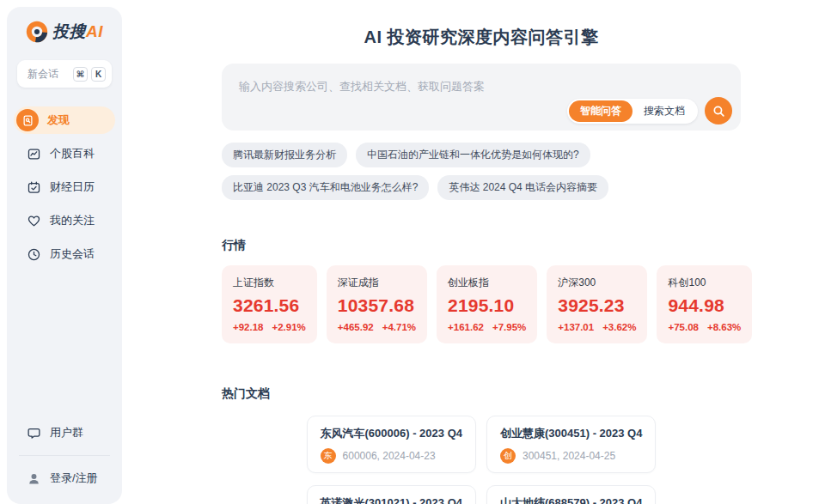  Describe the element at coordinates (28, 120) in the screenshot. I see `discover-icon` at that location.